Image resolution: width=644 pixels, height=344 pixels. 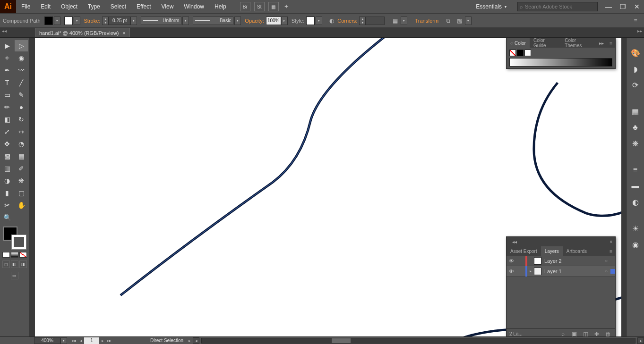 I want to click on transform-link: Transform, so click(x=427, y=21).